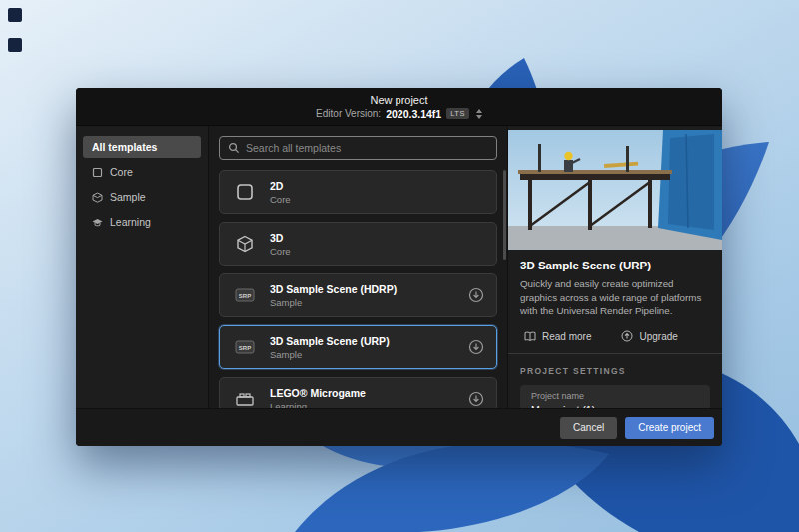 The image size is (799, 532). I want to click on template-text: 3D Sample Scene (URP) Sample, so click(364, 347).